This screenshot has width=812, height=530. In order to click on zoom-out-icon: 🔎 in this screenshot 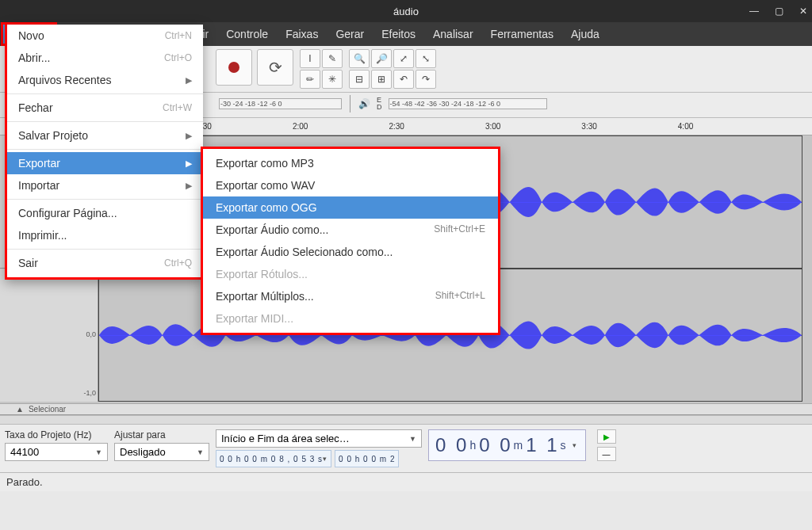, I will do `click(381, 59)`.